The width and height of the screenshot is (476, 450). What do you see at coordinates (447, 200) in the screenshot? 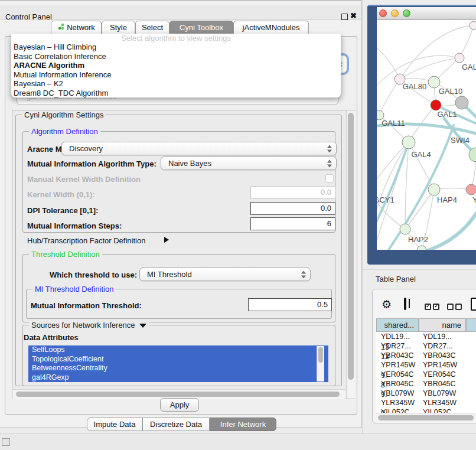
I see `network-node-label: HAP4` at bounding box center [447, 200].